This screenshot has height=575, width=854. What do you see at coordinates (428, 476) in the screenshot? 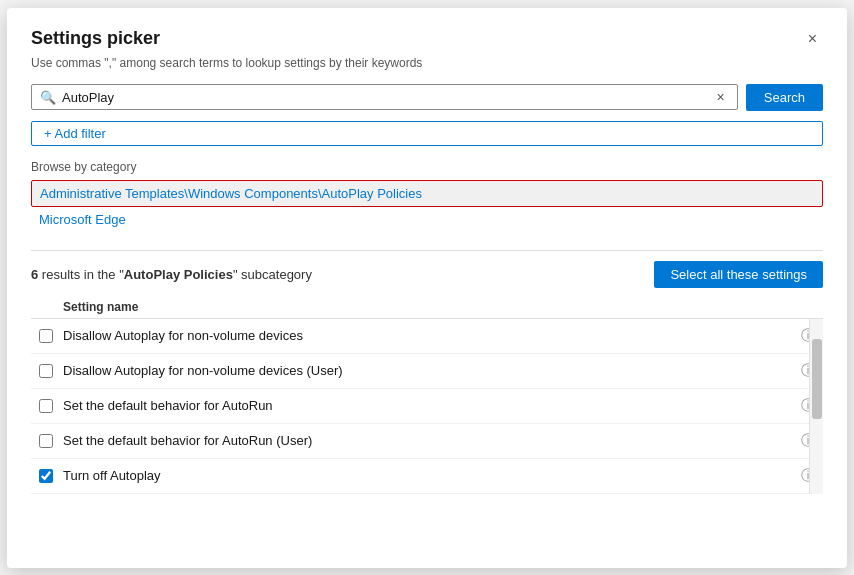
I see `setting-name-s5: Turn off Autoplay` at bounding box center [428, 476].